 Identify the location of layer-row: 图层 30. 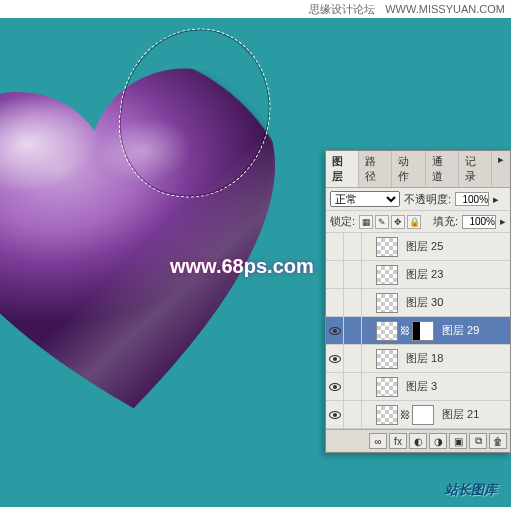
(418, 303).